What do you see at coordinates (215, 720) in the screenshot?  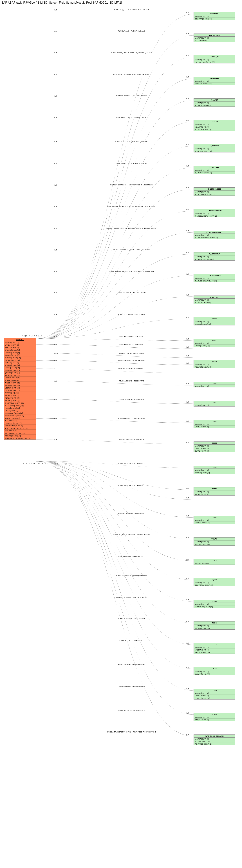 I see `entity-field: STGDL [CHAR (2)]` at bounding box center [215, 720].